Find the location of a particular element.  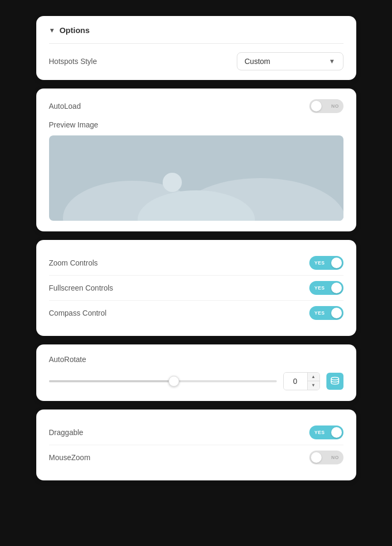

spinner-buttons: ▲ ▼ is located at coordinates (314, 381).